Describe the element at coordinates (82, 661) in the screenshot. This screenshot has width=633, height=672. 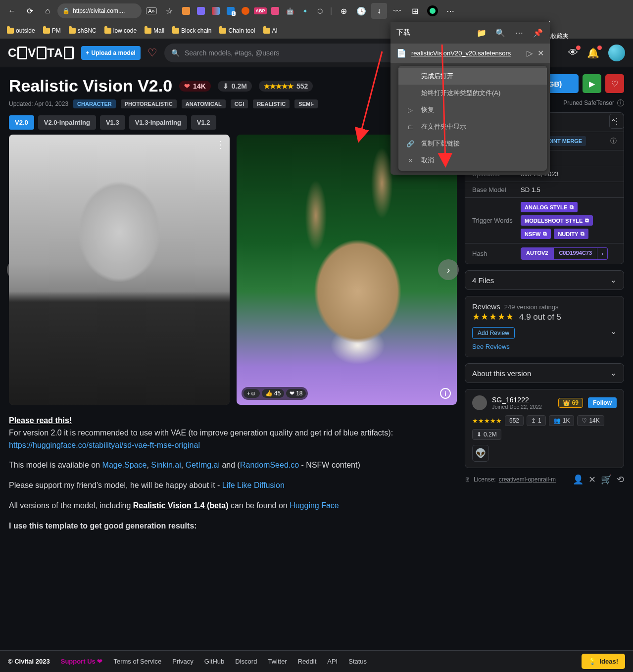
I see `support-link: Support Us ❤` at that location.